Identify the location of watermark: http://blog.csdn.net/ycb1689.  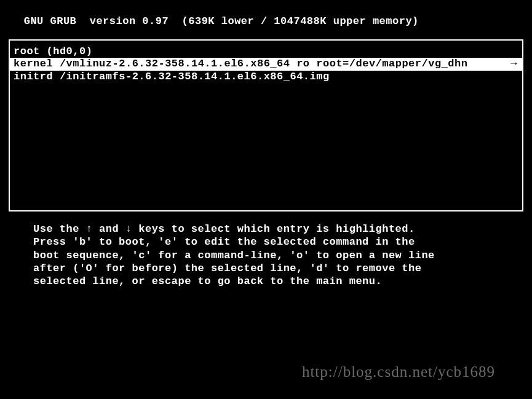
(399, 372).